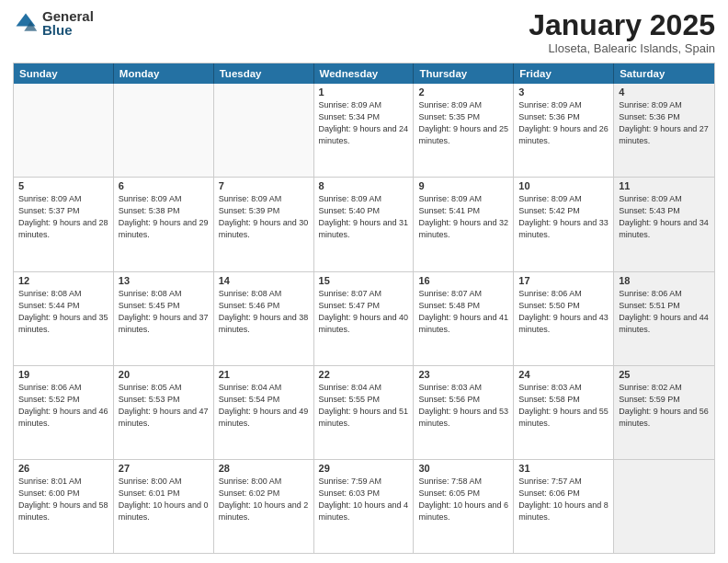 The height and width of the screenshot is (563, 728). I want to click on day-3: 3Sunrise: 8:09 AM Sunset: 5:36 PM Daylig…, so click(564, 131).